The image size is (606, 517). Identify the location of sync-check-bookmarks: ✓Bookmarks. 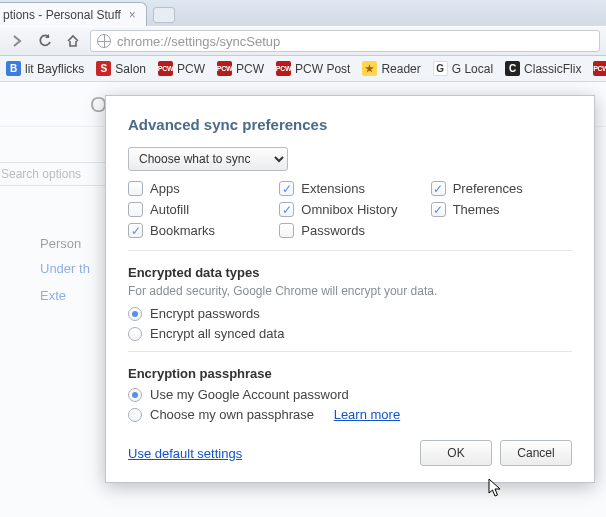
(198, 230).